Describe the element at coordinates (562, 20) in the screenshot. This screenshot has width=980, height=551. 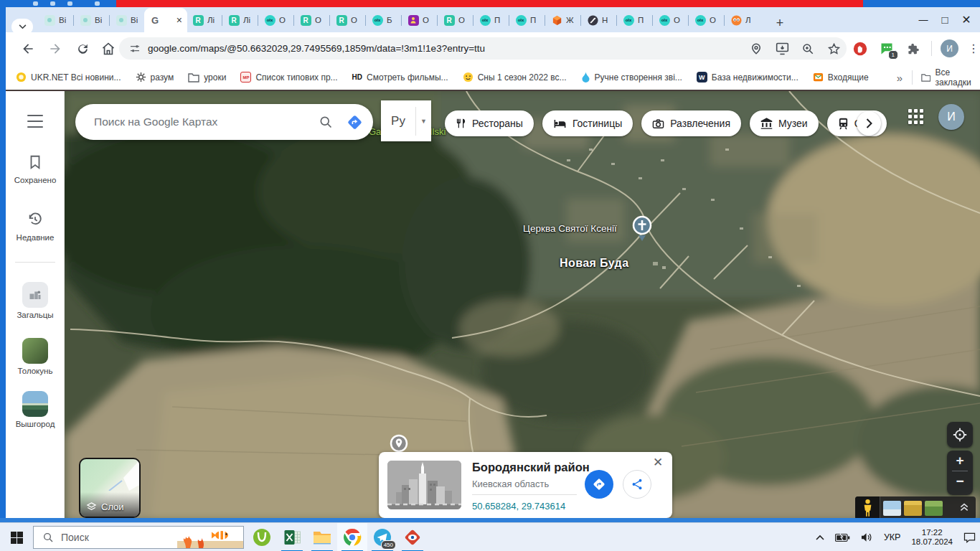
I see `browser-tab: Ж` at that location.